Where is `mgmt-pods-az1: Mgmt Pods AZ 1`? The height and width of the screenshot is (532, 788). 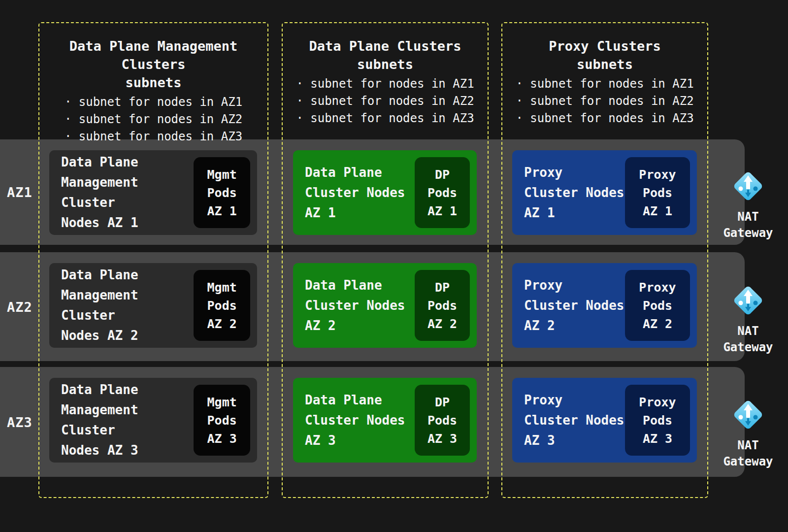
mgmt-pods-az1: Mgmt Pods AZ 1 is located at coordinates (222, 193).